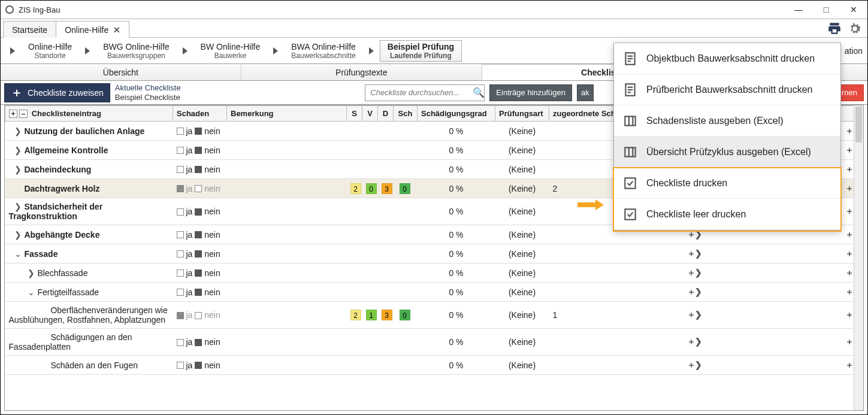  What do you see at coordinates (370, 114) in the screenshot?
I see `col-v: V` at bounding box center [370, 114].